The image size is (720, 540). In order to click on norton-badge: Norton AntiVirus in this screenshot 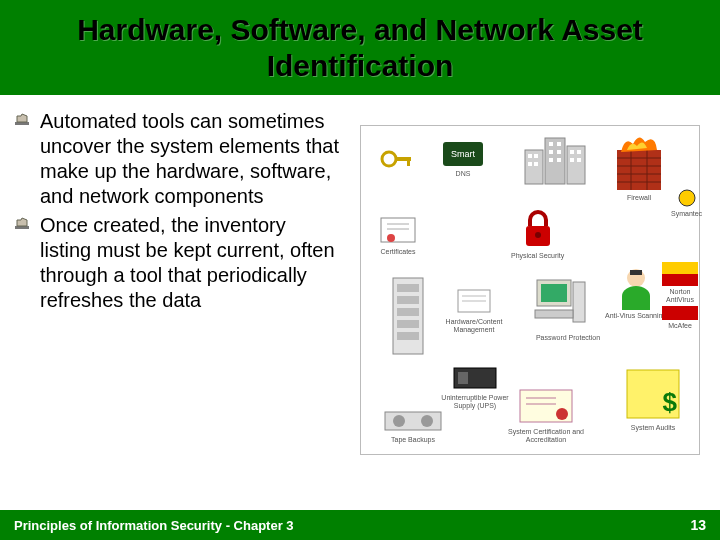, I will do `click(680, 282)`.